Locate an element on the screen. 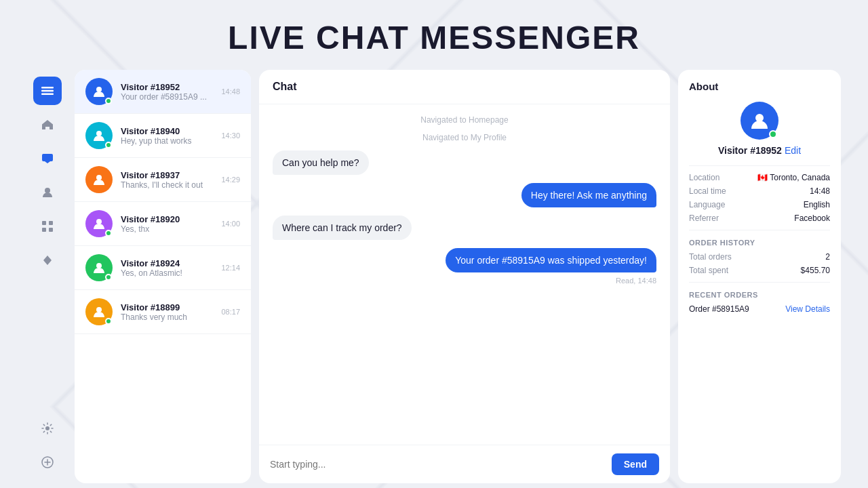  about-header: About is located at coordinates (760, 87).